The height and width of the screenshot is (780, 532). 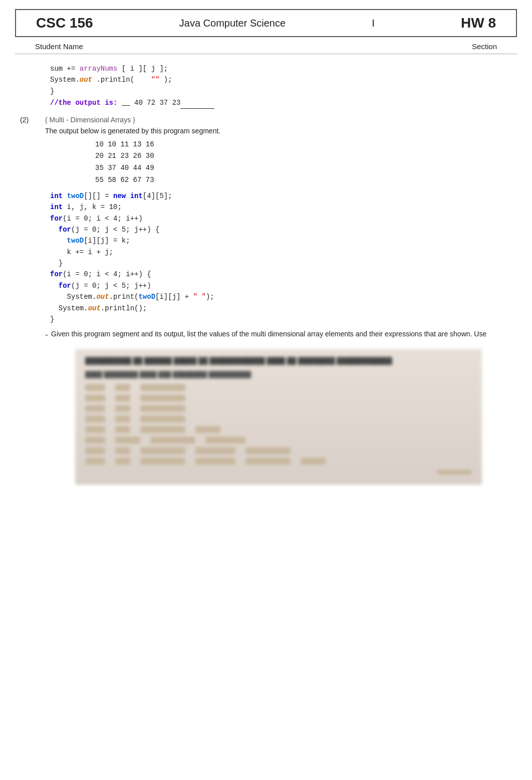 What do you see at coordinates (266, 23) in the screenshot?
I see `header: CSC 156 Java Computer Science I HW 8` at bounding box center [266, 23].